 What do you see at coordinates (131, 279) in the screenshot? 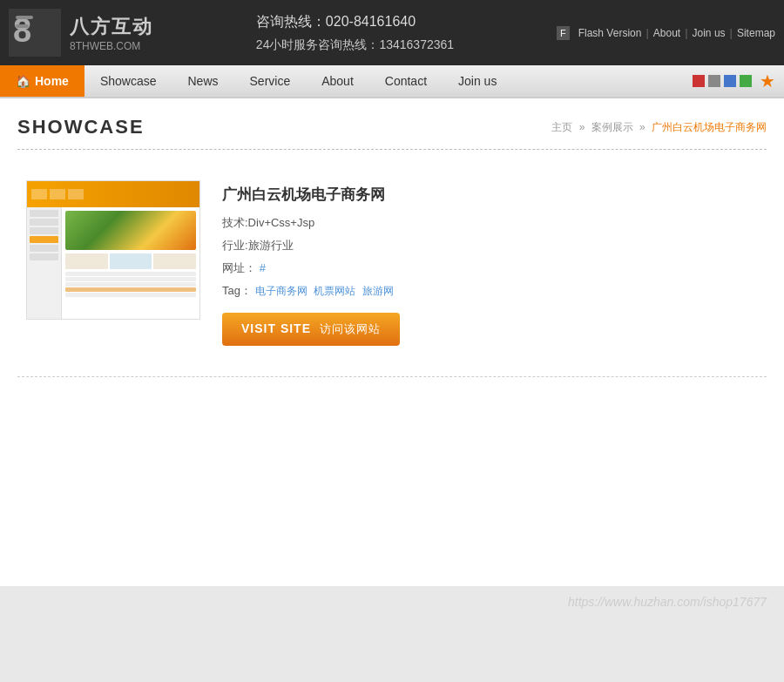
I see `tr2` at bounding box center [131, 279].